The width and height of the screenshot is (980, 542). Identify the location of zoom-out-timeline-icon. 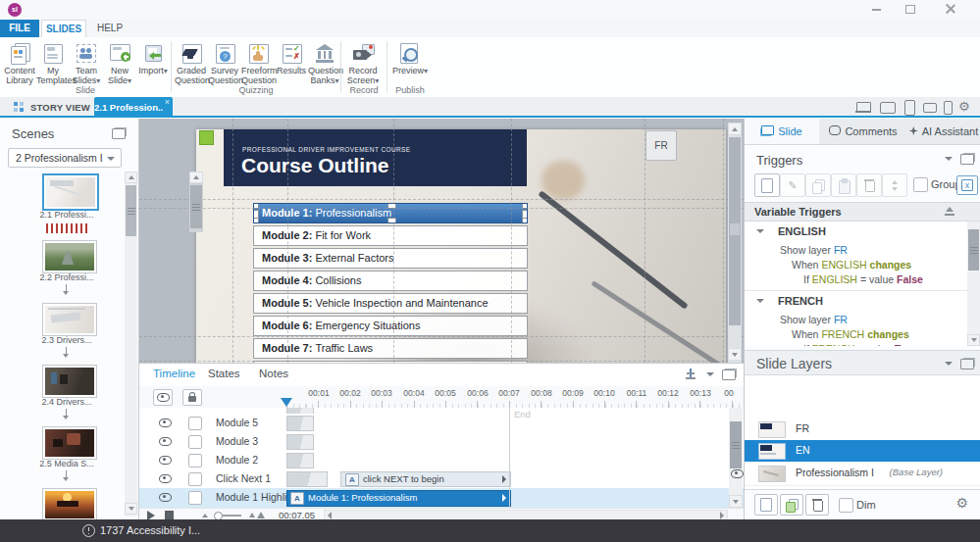
(205, 516).